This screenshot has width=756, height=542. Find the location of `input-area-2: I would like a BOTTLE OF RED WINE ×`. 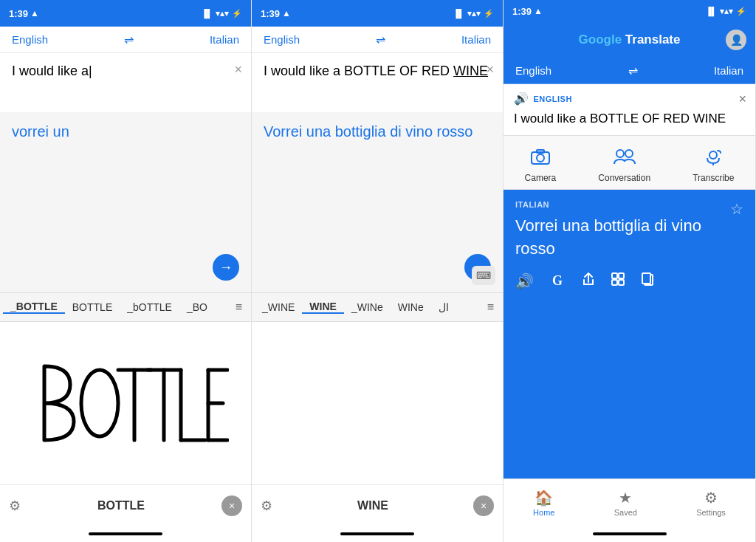

input-area-2: I would like a BOTTLE OF RED WINE × is located at coordinates (377, 83).